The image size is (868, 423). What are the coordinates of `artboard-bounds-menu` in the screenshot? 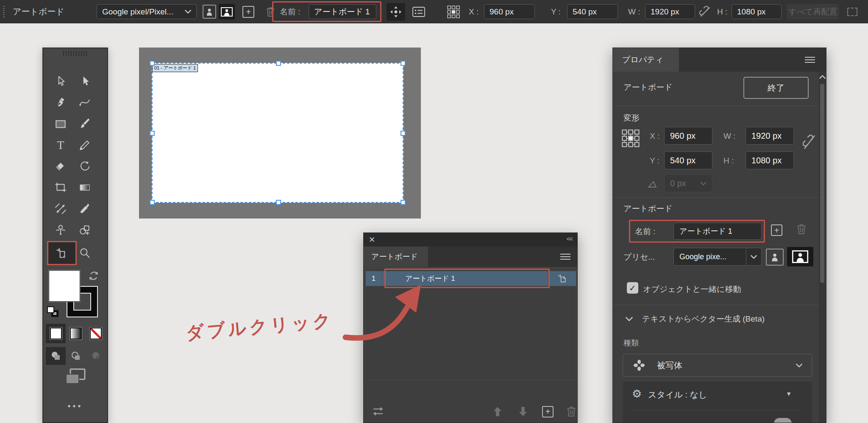 It's located at (852, 12).